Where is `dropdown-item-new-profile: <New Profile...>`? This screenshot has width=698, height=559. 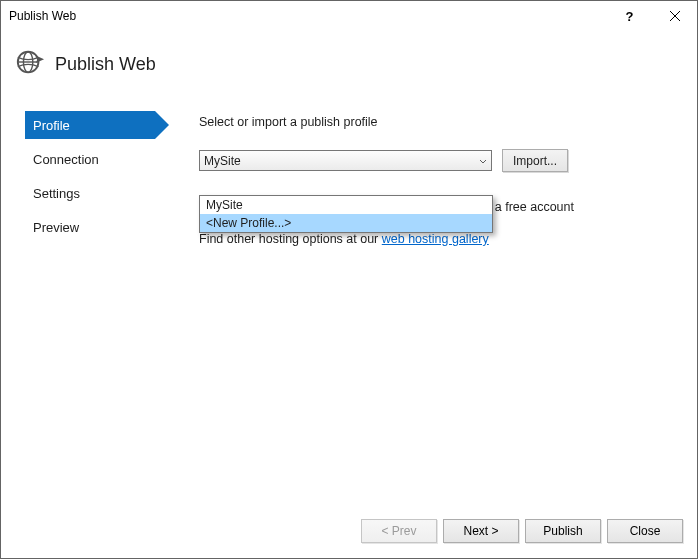
dropdown-item-new-profile: <New Profile...> is located at coordinates (346, 223).